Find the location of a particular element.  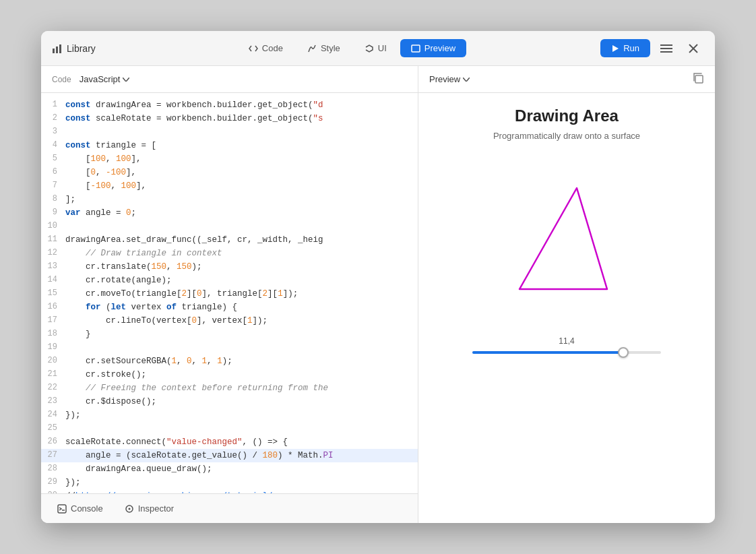

preview-chevron-icon is located at coordinates (466, 80).